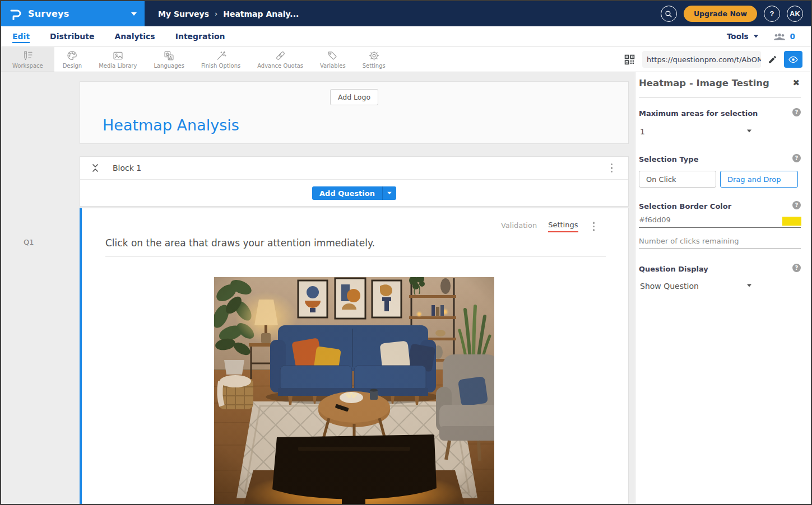  Describe the element at coordinates (347, 193) in the screenshot. I see `add-question-button: Add Question` at that location.